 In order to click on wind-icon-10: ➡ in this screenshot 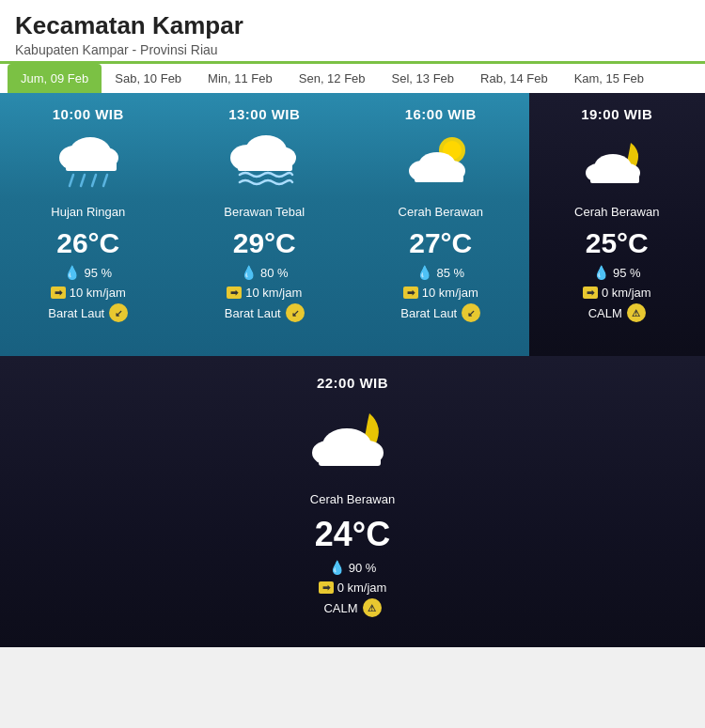, I will do `click(58, 293)`.